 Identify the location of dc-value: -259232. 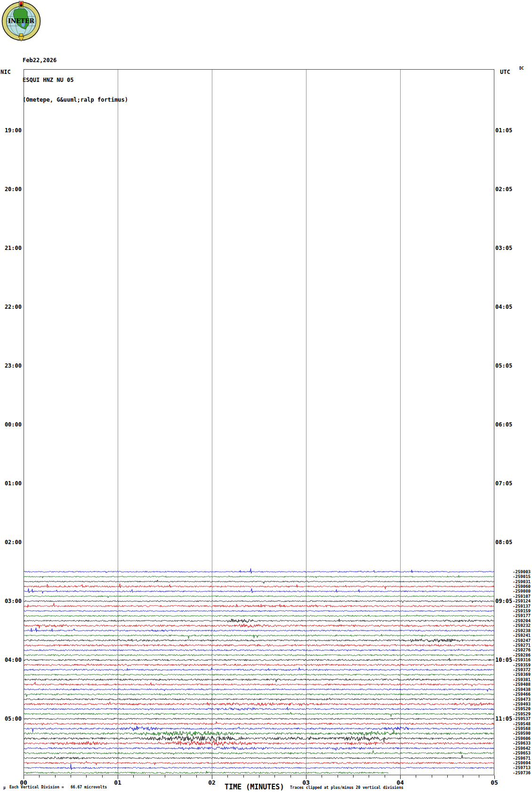
(522, 626).